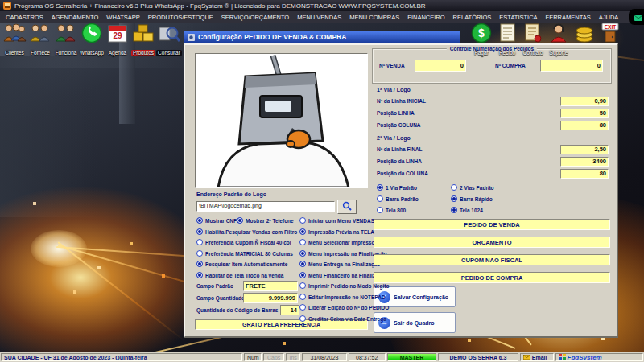 This screenshot has height=362, width=644. What do you see at coordinates (221, 298) in the screenshot?
I see `campo-quantidade-label: Campo Quantidade` at bounding box center [221, 298].